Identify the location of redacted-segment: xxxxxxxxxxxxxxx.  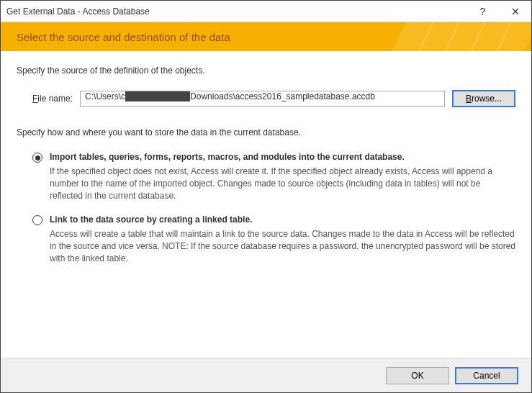
(158, 96).